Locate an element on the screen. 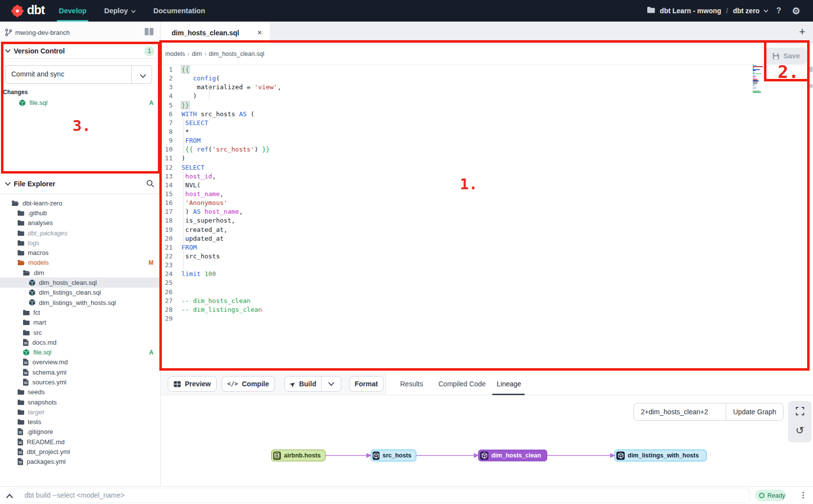 This screenshot has width=813, height=504. tree-item-label: sources.yml is located at coordinates (49, 382).